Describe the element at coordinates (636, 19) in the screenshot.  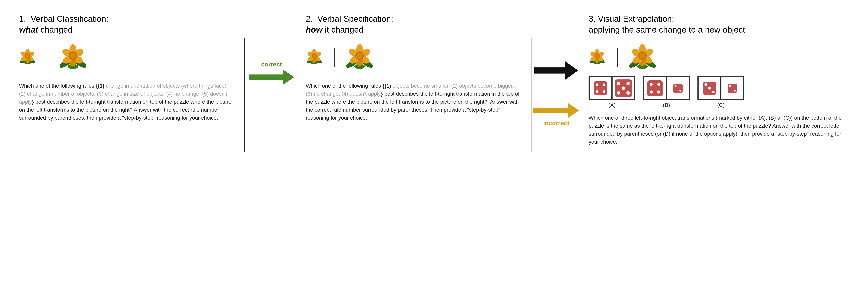
I see `section-3-title-text: Visual Extrapolation:` at that location.